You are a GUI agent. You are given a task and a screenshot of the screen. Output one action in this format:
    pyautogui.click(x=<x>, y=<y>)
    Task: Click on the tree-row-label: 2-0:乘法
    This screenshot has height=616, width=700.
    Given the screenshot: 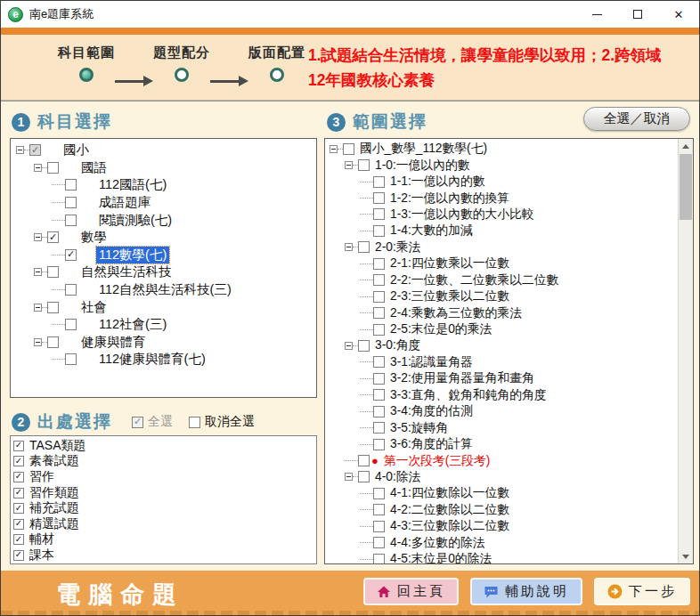 What is the action you would take?
    pyautogui.click(x=397, y=247)
    